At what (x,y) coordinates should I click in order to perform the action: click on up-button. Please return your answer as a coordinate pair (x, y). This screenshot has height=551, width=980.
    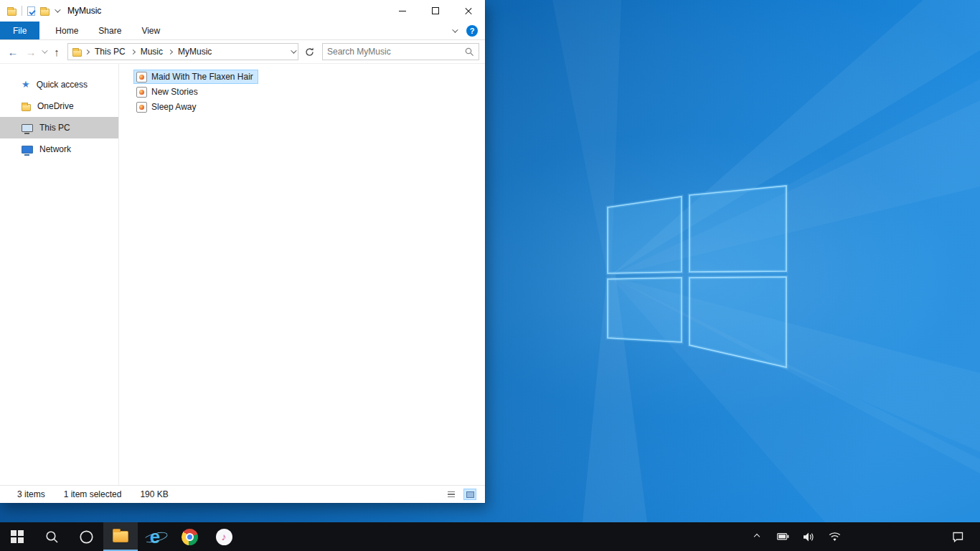
    Looking at the image, I should click on (57, 52).